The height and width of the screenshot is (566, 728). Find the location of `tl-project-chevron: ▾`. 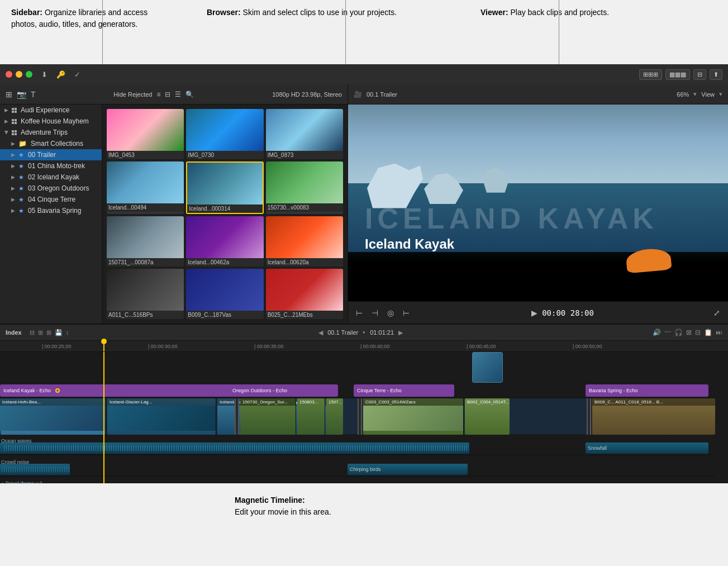

tl-project-chevron: ▾ is located at coordinates (364, 332).